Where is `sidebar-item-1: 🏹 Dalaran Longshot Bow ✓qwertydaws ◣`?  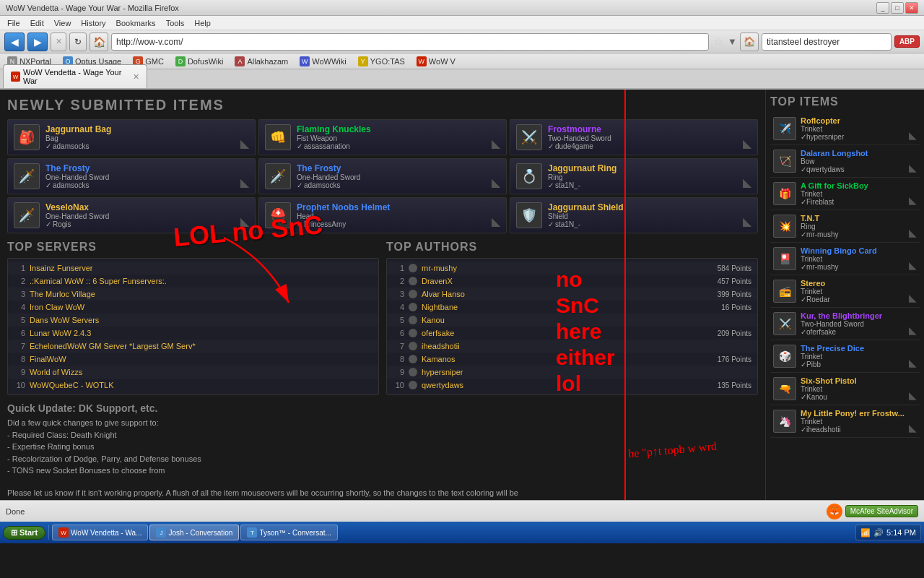
sidebar-item-1: 🏹 Dalaran Longshot Bow ✓qwertydaws ◣ is located at coordinates (845, 162).